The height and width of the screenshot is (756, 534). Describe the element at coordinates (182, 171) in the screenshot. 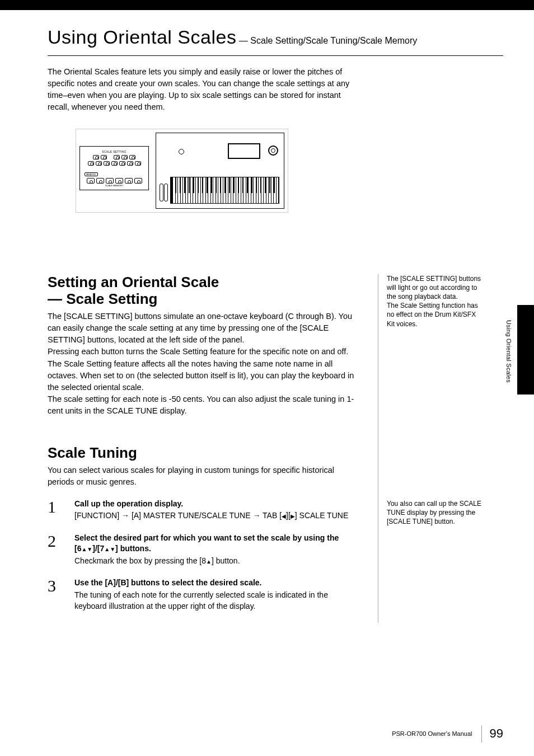

I see `keyboard-illustration: SCALE SETTING MEMORY SCALE MEMORY` at that location.